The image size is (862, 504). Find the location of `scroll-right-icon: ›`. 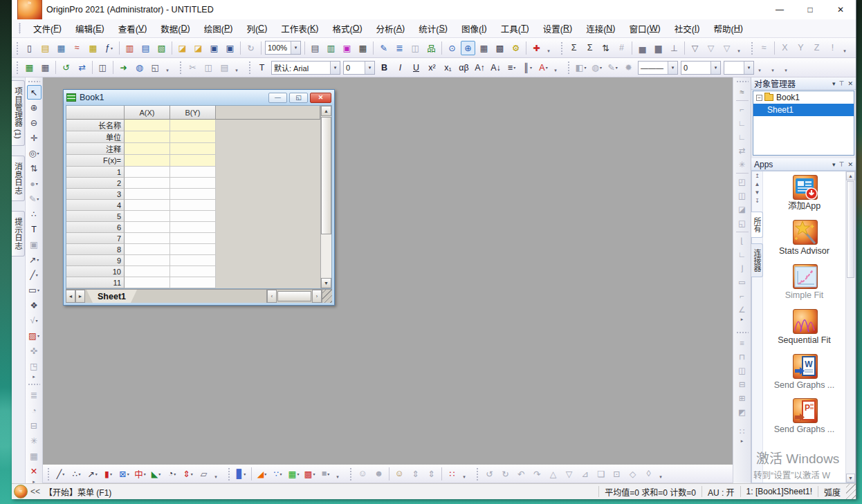

scroll-right-icon: › is located at coordinates (317, 296).